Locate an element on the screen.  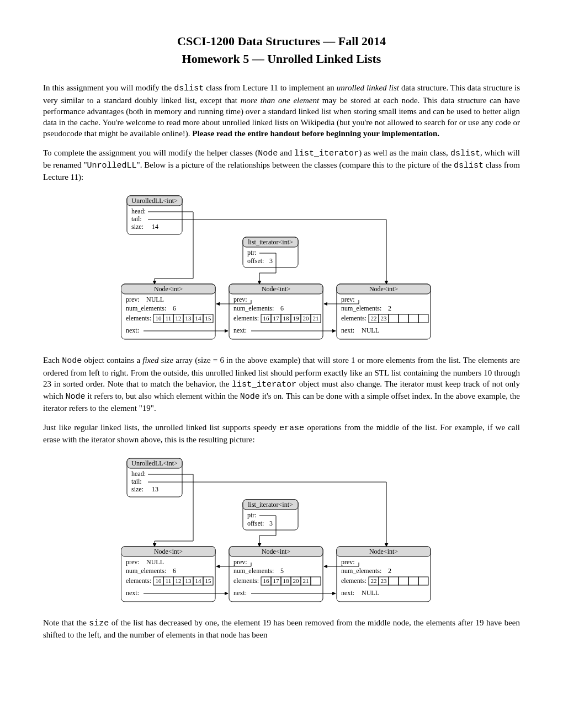
svg-text: 23 is located at coordinates (384, 318).